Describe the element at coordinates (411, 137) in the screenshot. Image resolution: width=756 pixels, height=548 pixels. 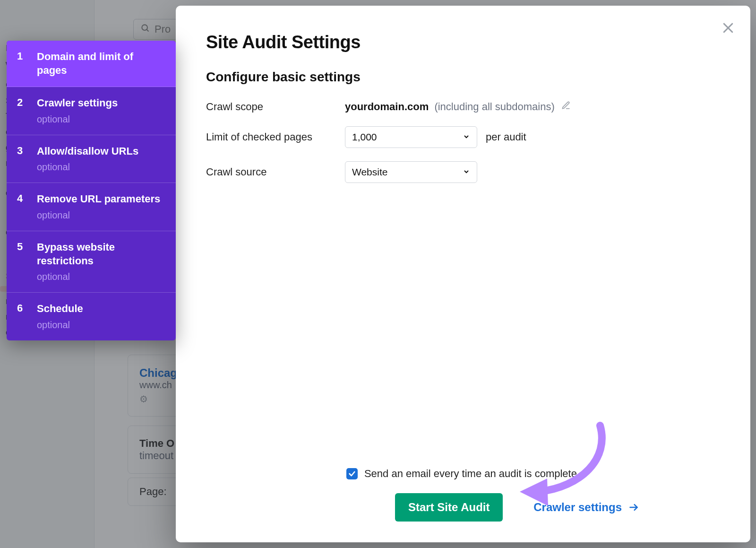
I see `limit-select: 1,000` at that location.